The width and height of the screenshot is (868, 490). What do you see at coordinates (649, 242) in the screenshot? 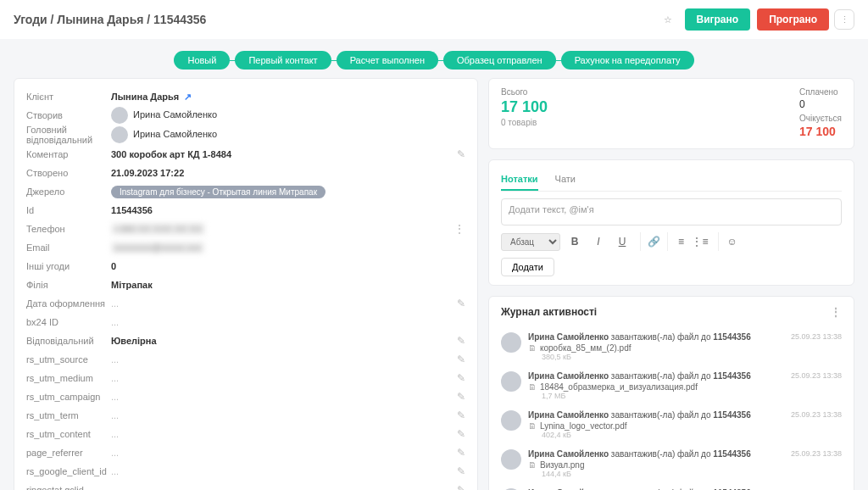
I see `link-icon: 🔗` at bounding box center [649, 242].